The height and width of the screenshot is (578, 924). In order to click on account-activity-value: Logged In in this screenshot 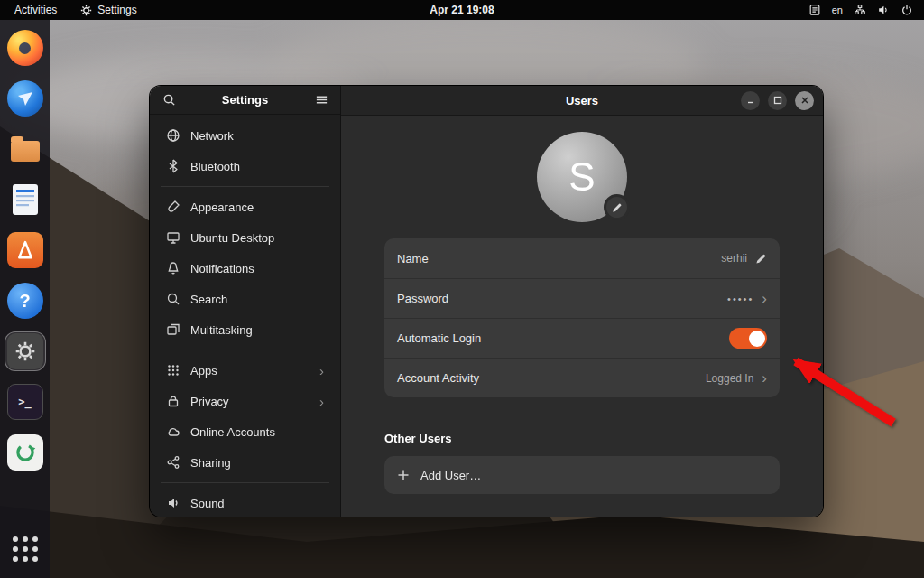, I will do `click(729, 378)`.